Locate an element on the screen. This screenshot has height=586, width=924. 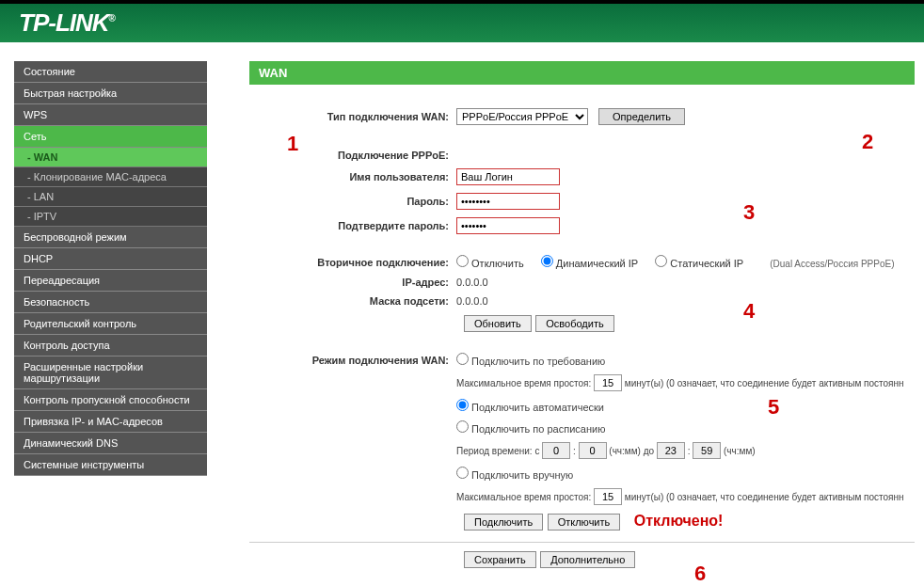
confirm-password-input is located at coordinates (508, 226).